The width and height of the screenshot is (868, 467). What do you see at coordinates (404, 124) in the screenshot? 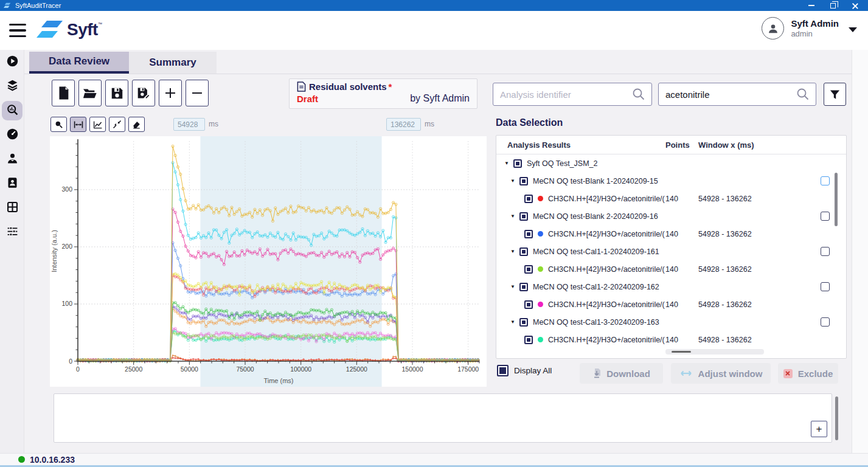
I see `window-end-input` at bounding box center [404, 124].